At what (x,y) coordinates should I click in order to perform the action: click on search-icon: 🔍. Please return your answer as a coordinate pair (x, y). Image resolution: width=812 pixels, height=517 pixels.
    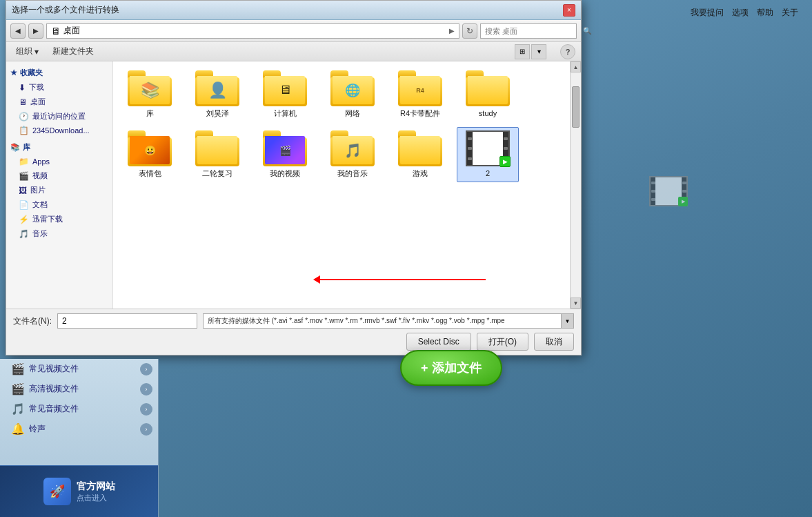
    Looking at the image, I should click on (587, 30).